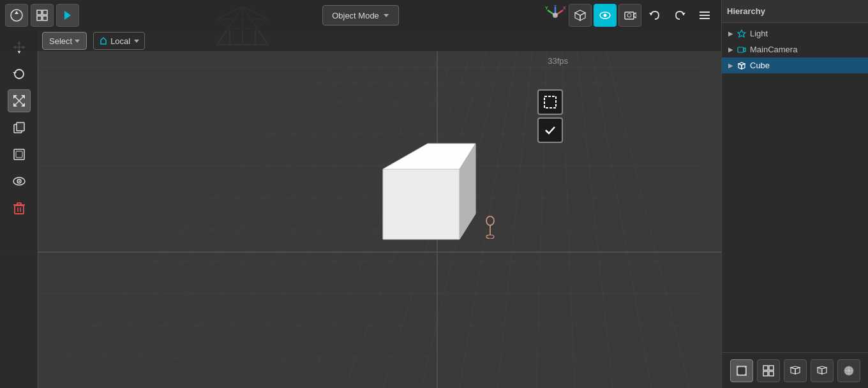  What do you see at coordinates (795, 11) in the screenshot?
I see `panel-header: Hierarchy` at bounding box center [795, 11].